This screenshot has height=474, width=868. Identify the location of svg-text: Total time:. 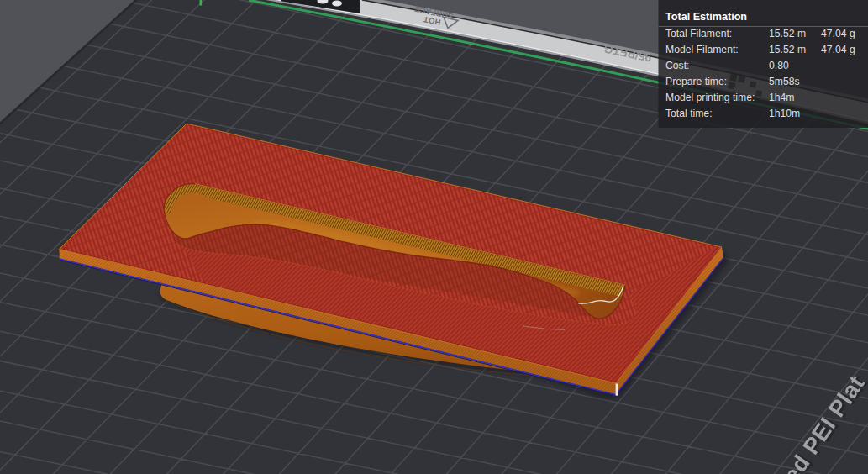
(689, 113).